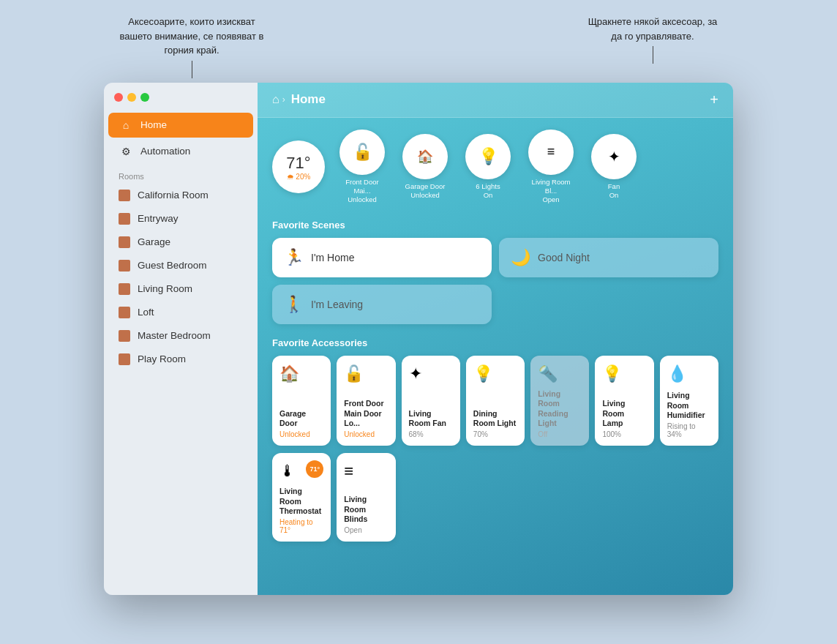 Image resolution: width=837 pixels, height=644 pixels. I want to click on status-row: 71° 🌧 20% 🔓 Front Door Mai...Unlocked 🏠 …, so click(495, 167).